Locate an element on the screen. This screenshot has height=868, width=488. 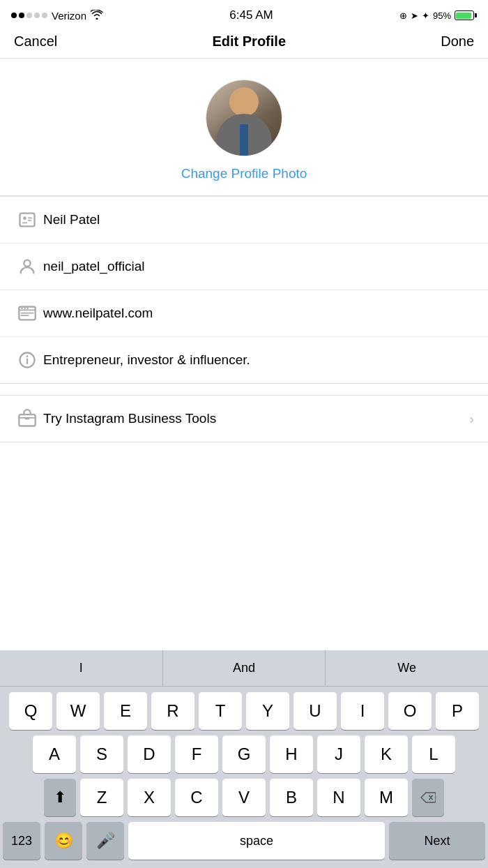
name-row: Neil Patel is located at coordinates (244, 220).